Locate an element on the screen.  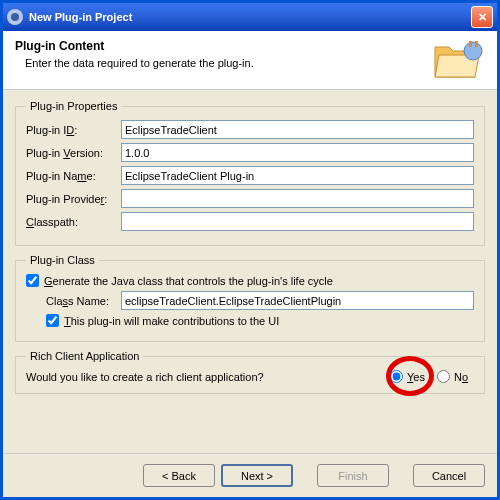
next-button: Next > is located at coordinates (257, 476).